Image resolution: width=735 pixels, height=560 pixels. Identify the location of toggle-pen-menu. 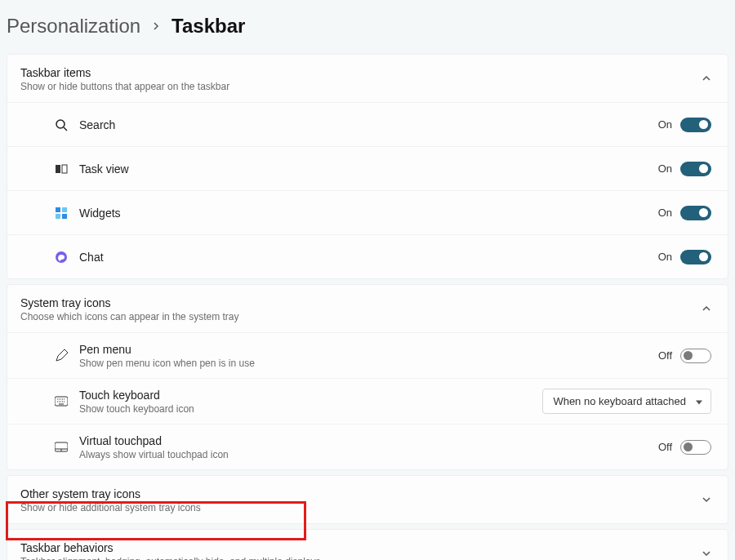
(696, 356).